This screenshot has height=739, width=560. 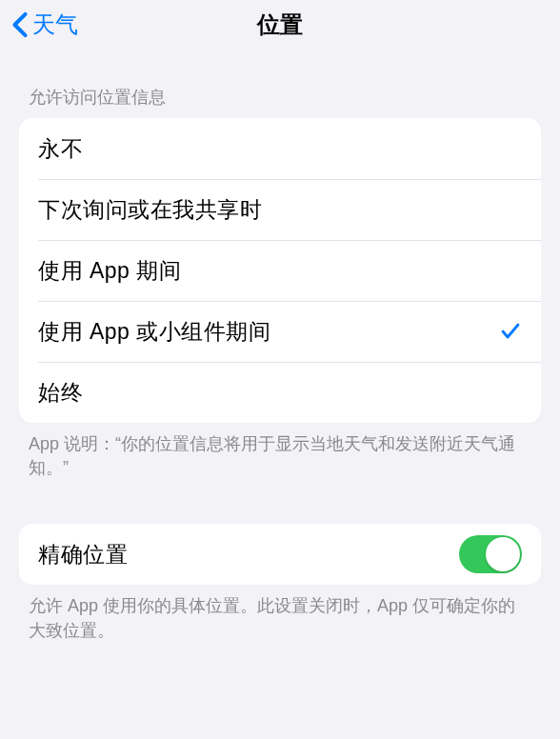 What do you see at coordinates (280, 554) in the screenshot?
I see `precise-location-cell: 精确位置` at bounding box center [280, 554].